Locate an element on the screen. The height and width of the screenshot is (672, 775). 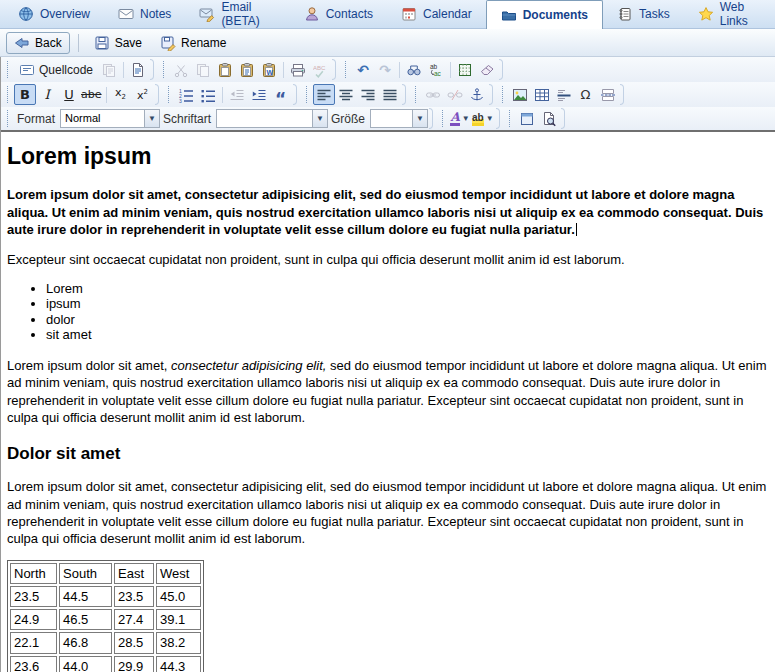
background-color-button: ab▼ is located at coordinates (483, 118).